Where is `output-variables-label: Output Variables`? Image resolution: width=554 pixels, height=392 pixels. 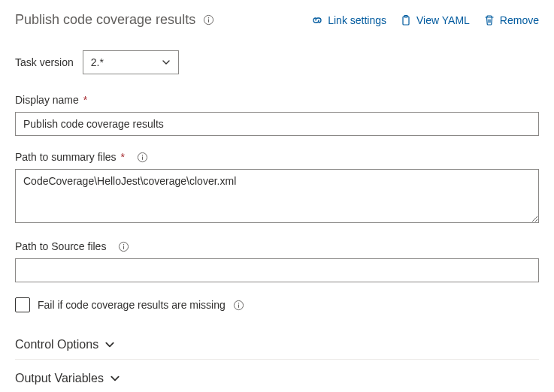 output-variables-label: Output Variables is located at coordinates (59, 378).